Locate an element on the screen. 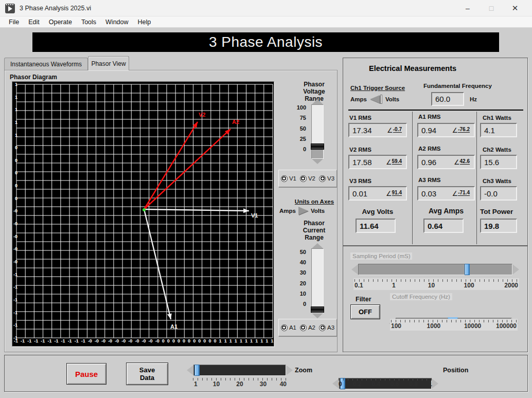 Image resolution: width=532 pixels, height=398 pixels. close-button: ✕ is located at coordinates (515, 8).